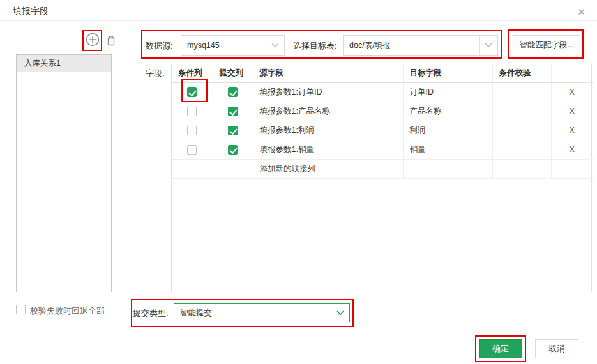 Image resolution: width=597 pixels, height=364 pixels. What do you see at coordinates (93, 40) in the screenshot?
I see `plus-circle-icon` at bounding box center [93, 40].